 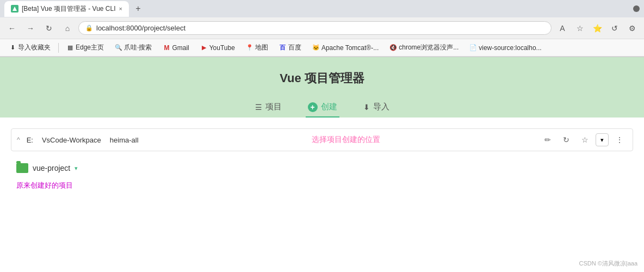 I want to click on chrome-nosound-icon: 🔇, so click(x=393, y=48).